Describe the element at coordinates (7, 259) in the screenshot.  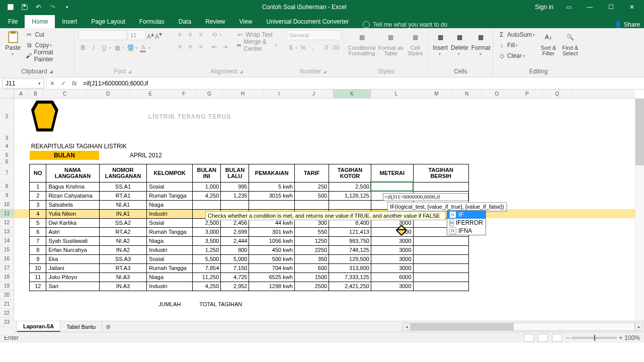
I see `row-header-16: 16` at that location.